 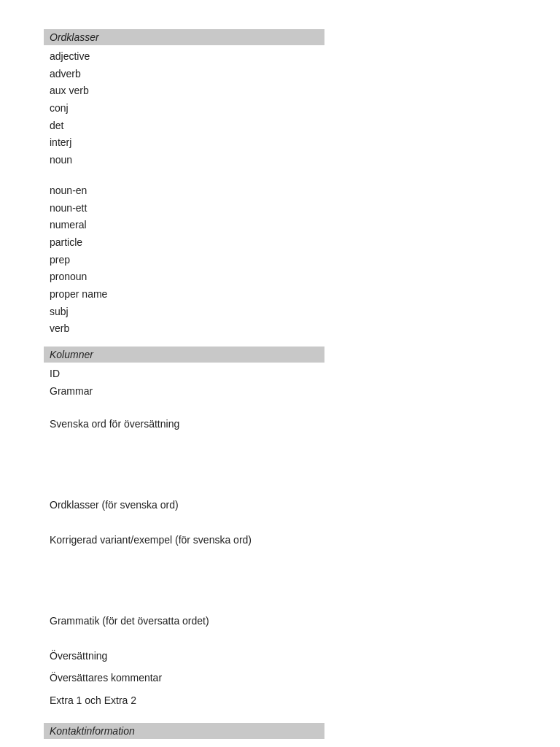 What do you see at coordinates (280, 621) in the screenshot?
I see `grammatik-text: Grammatik (för det översatta ordet)` at bounding box center [280, 621].